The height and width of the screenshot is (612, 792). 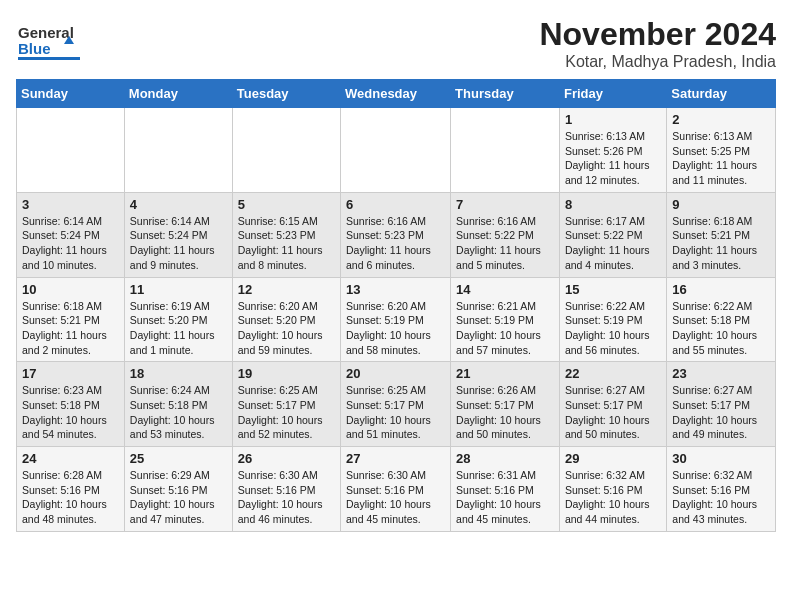 What do you see at coordinates (396, 234) in the screenshot?
I see `calendar-week-2: 3Sunrise: 6:14 AM Sunset: 5:24 PM Daylig…` at bounding box center [396, 234].